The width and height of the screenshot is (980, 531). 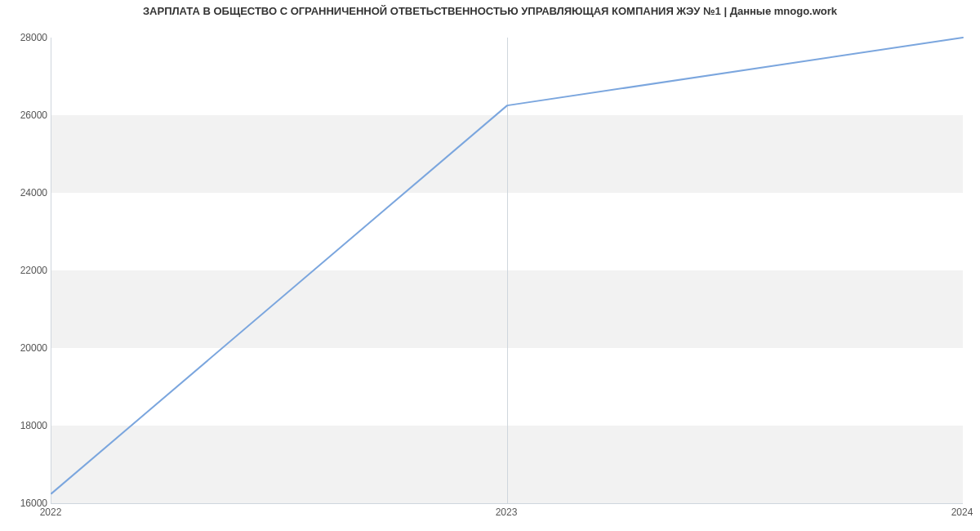 What do you see at coordinates (25, 270) in the screenshot?
I see `y-tick-label: 22000` at bounding box center [25, 270].